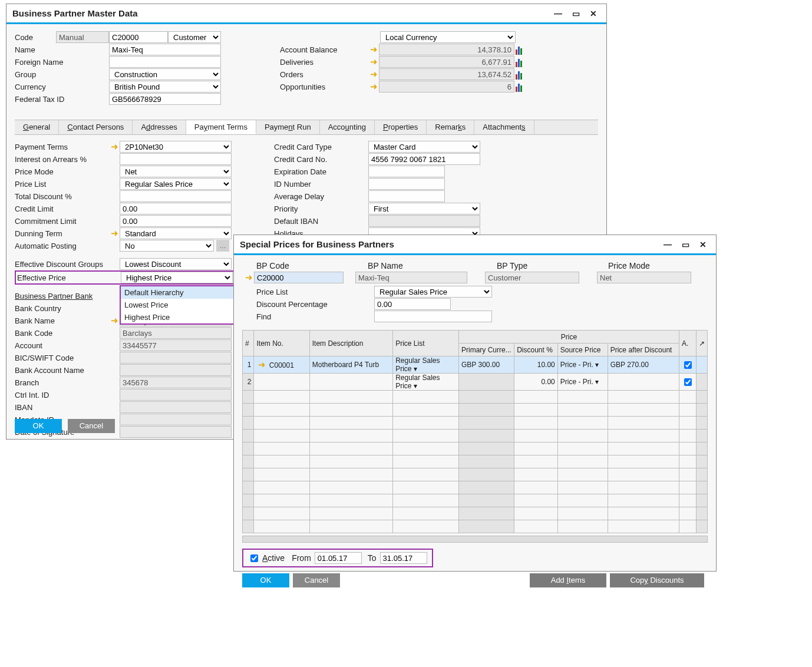  Describe the element at coordinates (266, 580) in the screenshot. I see `ok-button-sp: OK` at that location.